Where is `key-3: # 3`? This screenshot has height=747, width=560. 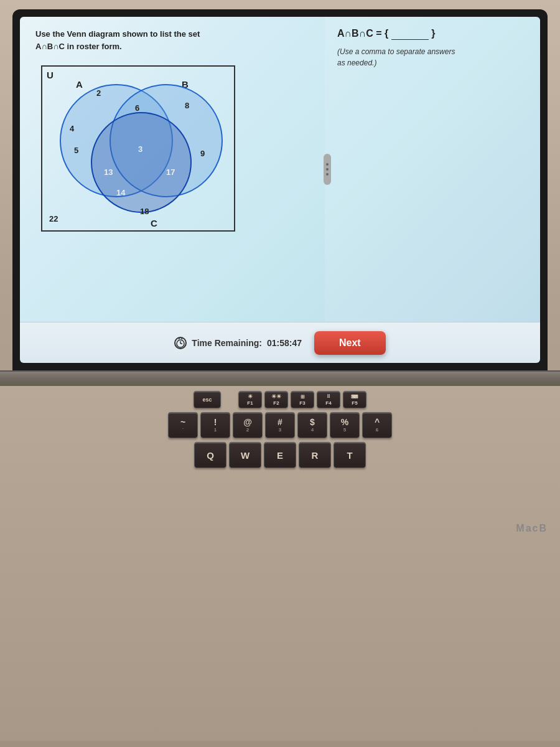
key-3: # 3 is located at coordinates (280, 425).